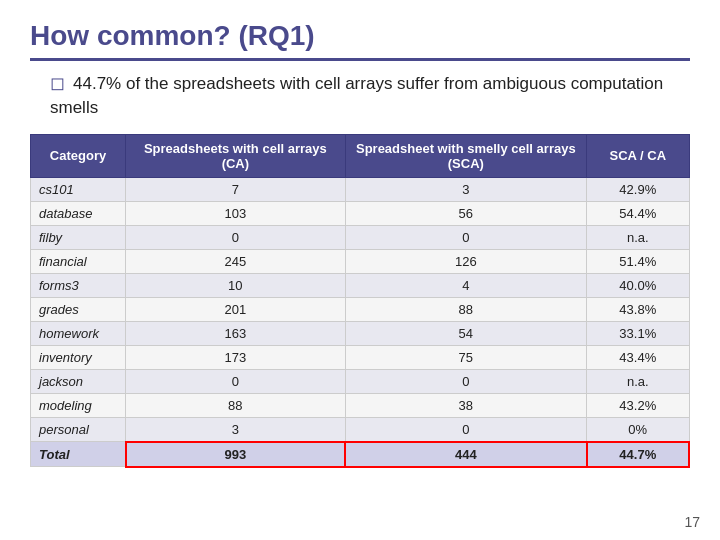 This screenshot has height=540, width=720. What do you see at coordinates (236, 357) in the screenshot?
I see `cell-ca: 173` at bounding box center [236, 357].